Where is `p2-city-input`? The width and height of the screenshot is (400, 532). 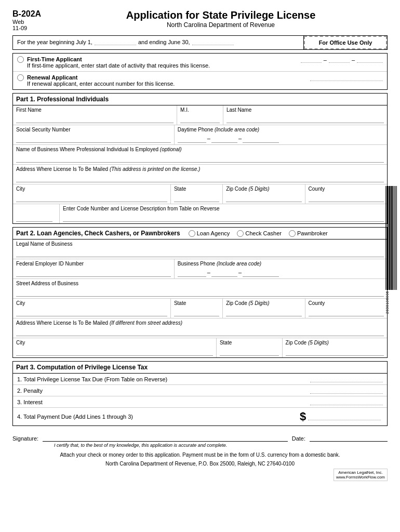
p2-city-input is located at coordinates (91, 312).